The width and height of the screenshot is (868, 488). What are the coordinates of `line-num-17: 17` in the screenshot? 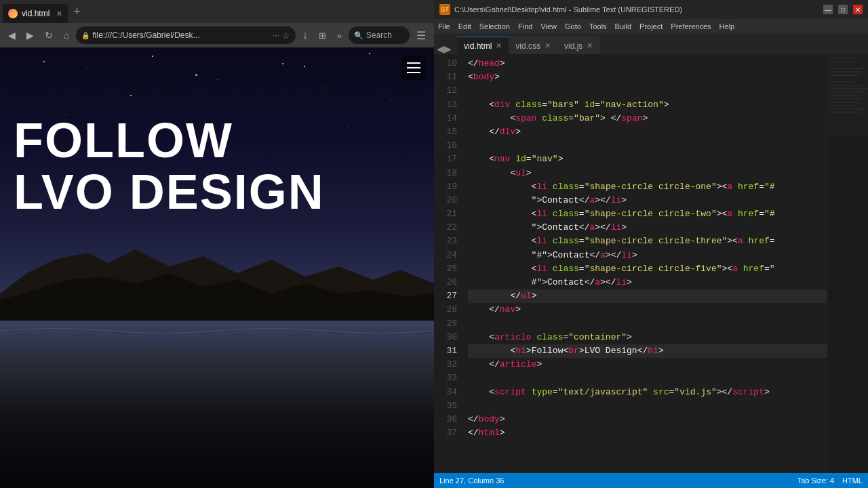 It's located at (446, 159).